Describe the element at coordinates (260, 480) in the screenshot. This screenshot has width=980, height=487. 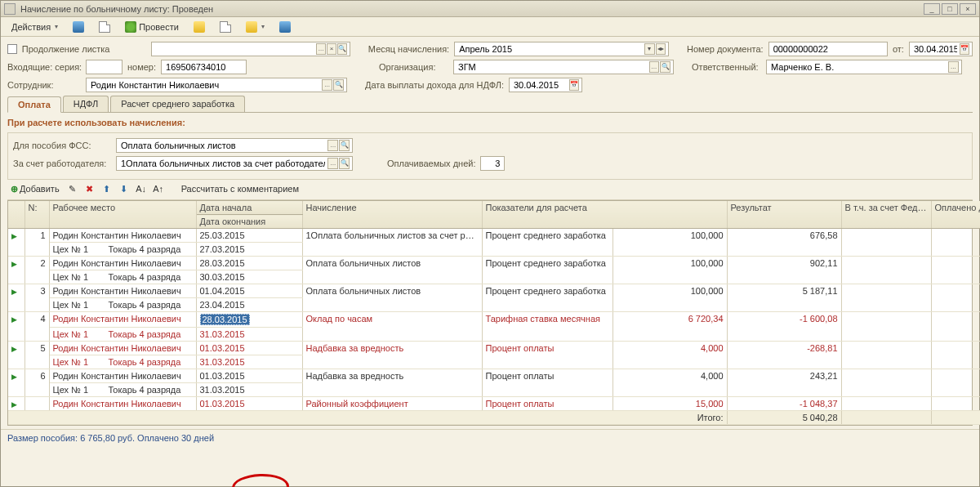
I see `annotation-circle` at that location.